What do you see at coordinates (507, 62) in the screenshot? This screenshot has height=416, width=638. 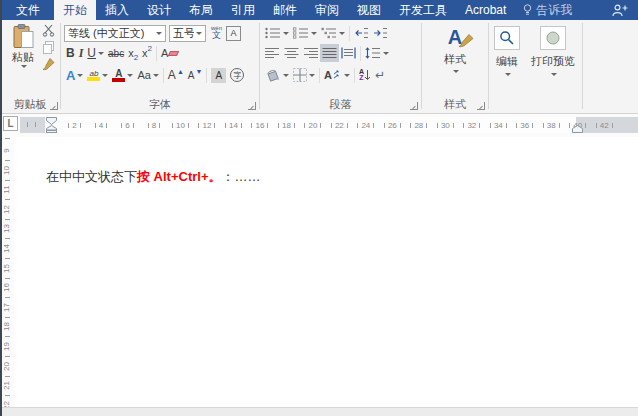 I see `editing-button-label: 编辑` at bounding box center [507, 62].